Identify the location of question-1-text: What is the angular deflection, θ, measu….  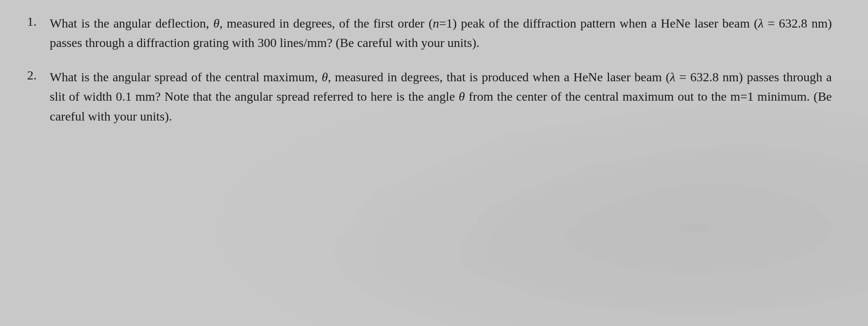
(441, 33).